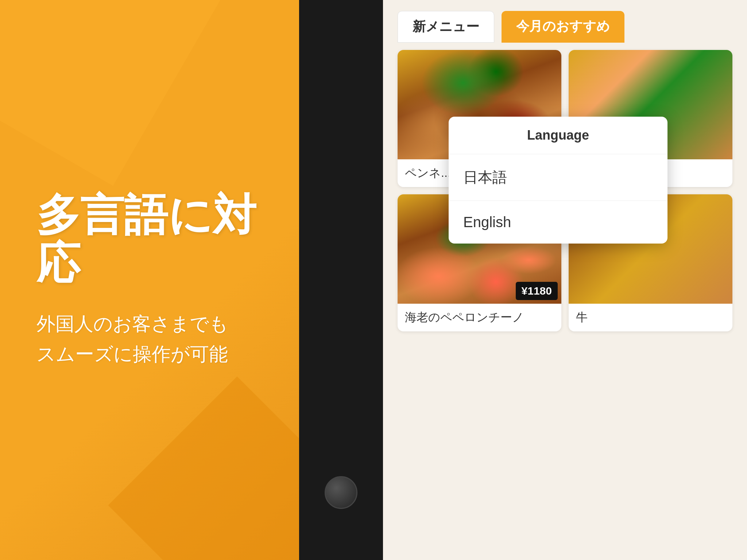 Image resolution: width=747 pixels, height=560 pixels. I want to click on price-badge-0: ¥1180, so click(537, 291).